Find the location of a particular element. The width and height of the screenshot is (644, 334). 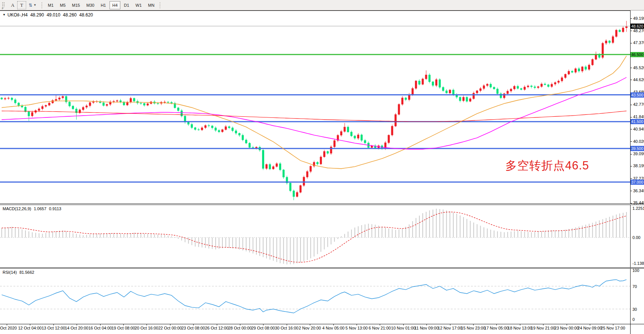

text-tool-button: T is located at coordinates (22, 5).